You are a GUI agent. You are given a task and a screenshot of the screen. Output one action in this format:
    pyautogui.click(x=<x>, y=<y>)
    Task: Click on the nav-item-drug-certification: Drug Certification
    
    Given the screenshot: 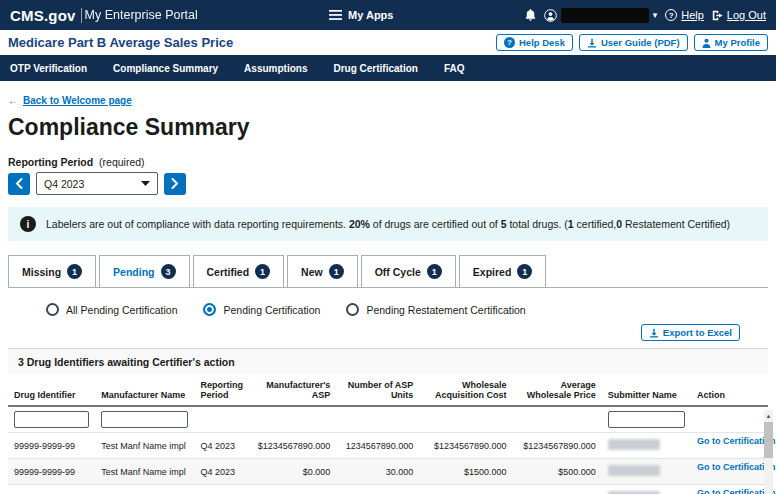 What is the action you would take?
    pyautogui.click(x=375, y=68)
    